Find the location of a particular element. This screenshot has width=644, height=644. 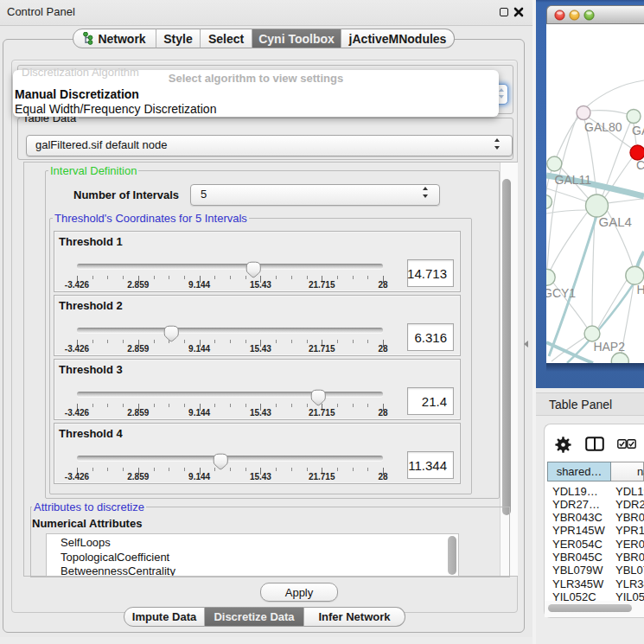

svg-text: CY is located at coordinates (640, 165).